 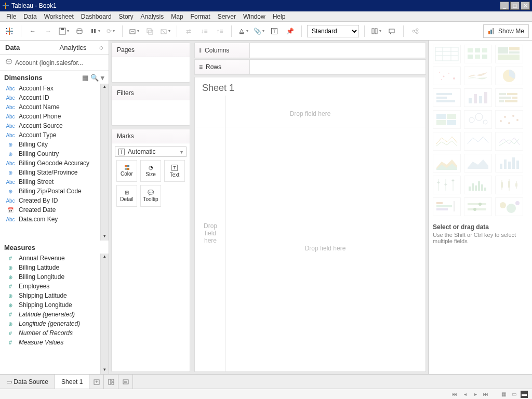 What do you see at coordinates (54, 296) in the screenshot?
I see `field-shipping-latitude: ⊕Shipping Latitude` at bounding box center [54, 296].